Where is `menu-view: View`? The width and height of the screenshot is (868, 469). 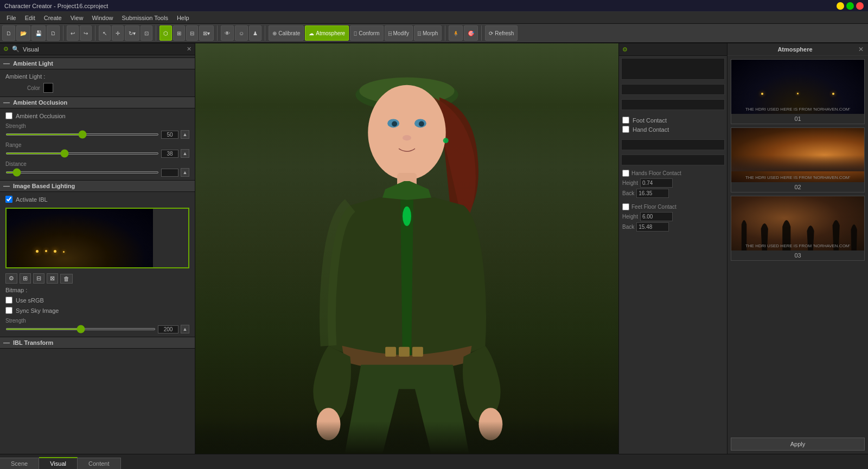
menu-view: View is located at coordinates (77, 18).